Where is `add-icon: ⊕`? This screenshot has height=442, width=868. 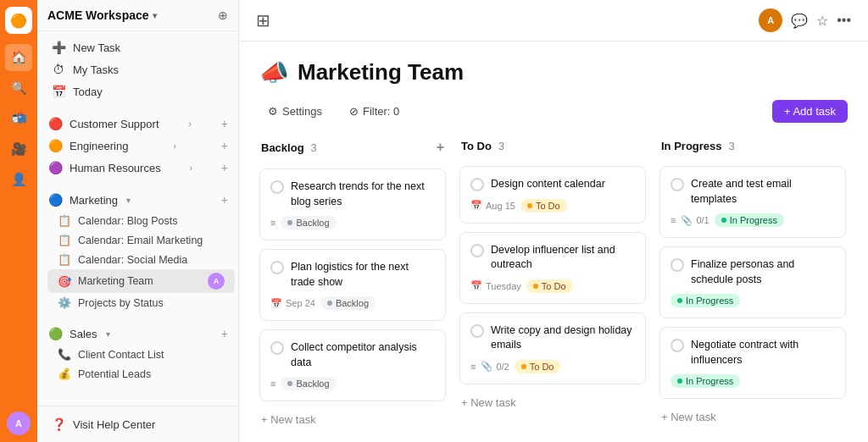
add-icon: ⊕ is located at coordinates (223, 15).